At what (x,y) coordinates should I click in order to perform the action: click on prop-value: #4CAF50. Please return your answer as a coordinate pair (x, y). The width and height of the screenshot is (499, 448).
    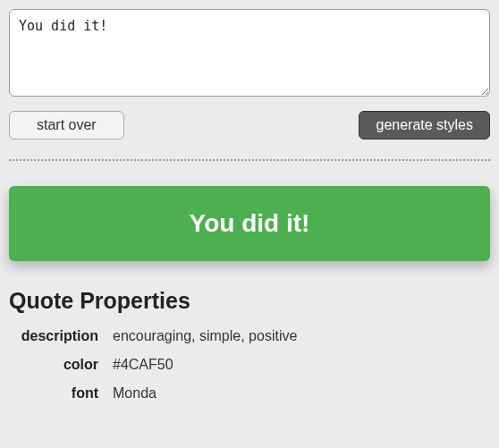
    Looking at the image, I should click on (301, 365).